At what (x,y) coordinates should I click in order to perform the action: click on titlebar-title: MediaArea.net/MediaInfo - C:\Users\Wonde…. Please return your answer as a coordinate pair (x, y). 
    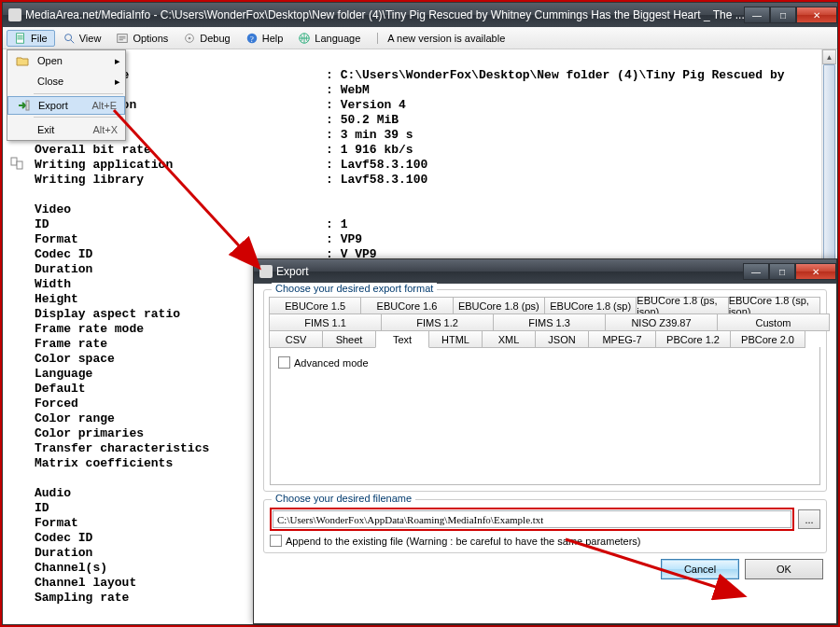
    Looking at the image, I should click on (385, 15).